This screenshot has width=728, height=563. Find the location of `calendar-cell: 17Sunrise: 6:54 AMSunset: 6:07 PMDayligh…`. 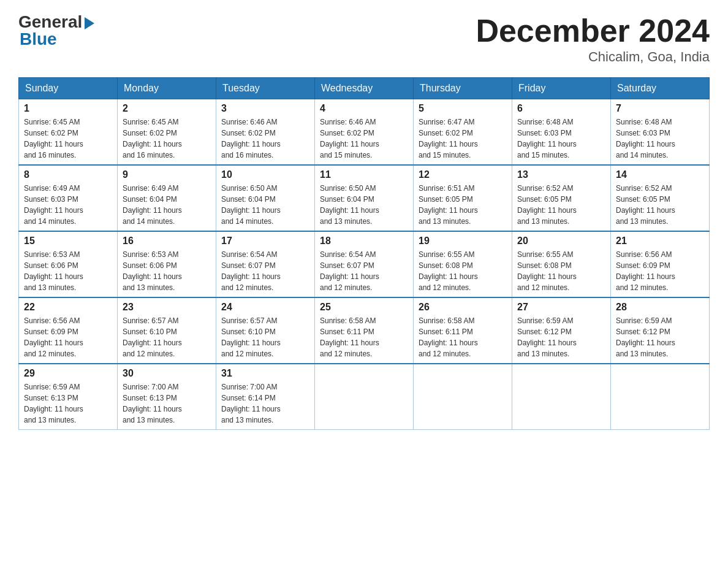

calendar-cell: 17Sunrise: 6:54 AMSunset: 6:07 PMDayligh… is located at coordinates (266, 264).